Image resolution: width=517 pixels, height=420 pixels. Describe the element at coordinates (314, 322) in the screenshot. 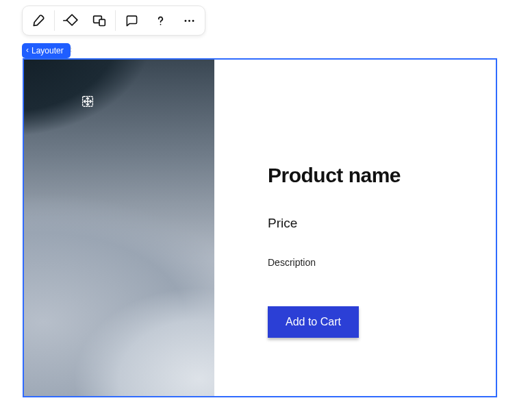

I see `add-to-cart-button: Add to Cart` at that location.